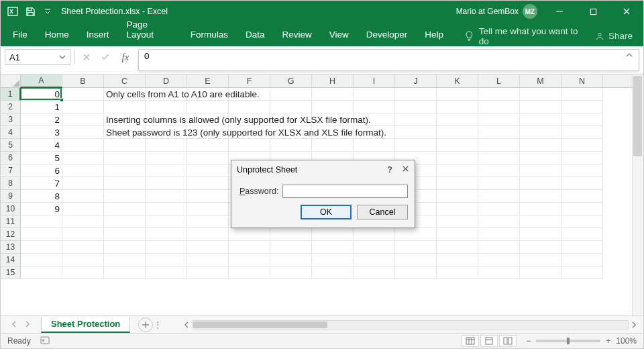 The width and height of the screenshot is (644, 349). Describe the element at coordinates (208, 145) in the screenshot. I see `cell-E5` at that location.